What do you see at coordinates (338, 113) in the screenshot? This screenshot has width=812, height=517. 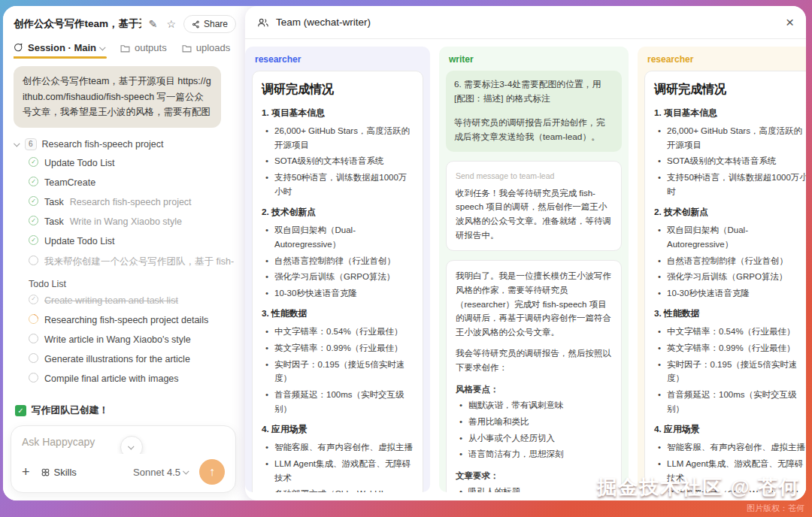 I see `report-section-heading: 1. 项目基本信息` at bounding box center [338, 113].